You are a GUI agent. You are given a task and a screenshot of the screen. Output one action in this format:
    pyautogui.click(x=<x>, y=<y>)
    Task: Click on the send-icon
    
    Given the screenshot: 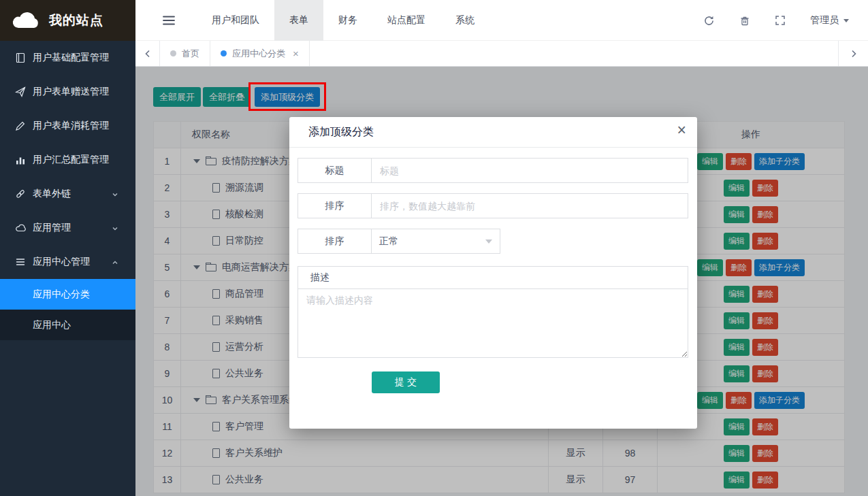 What is the action you would take?
    pyautogui.click(x=20, y=92)
    